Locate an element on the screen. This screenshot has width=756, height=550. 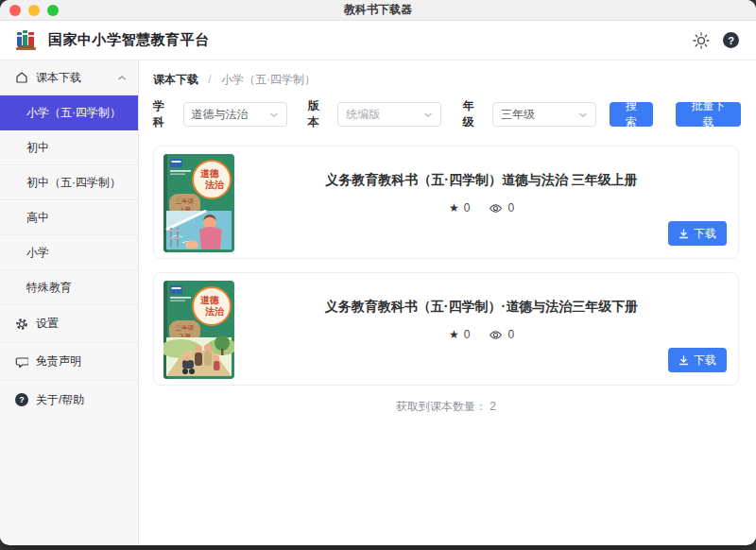
book-cover-image: 道德 法治 三年级 下册 is located at coordinates (198, 330).